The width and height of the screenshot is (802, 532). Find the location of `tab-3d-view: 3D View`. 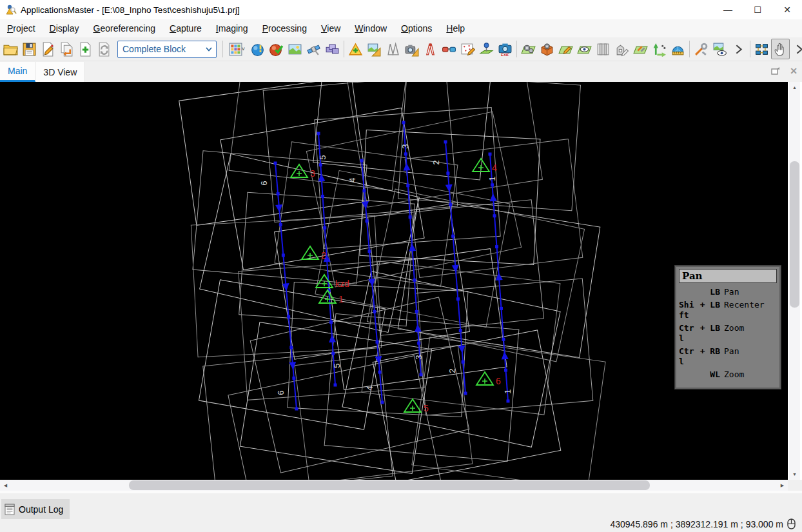

tab-3d-view: 3D View is located at coordinates (61, 72).